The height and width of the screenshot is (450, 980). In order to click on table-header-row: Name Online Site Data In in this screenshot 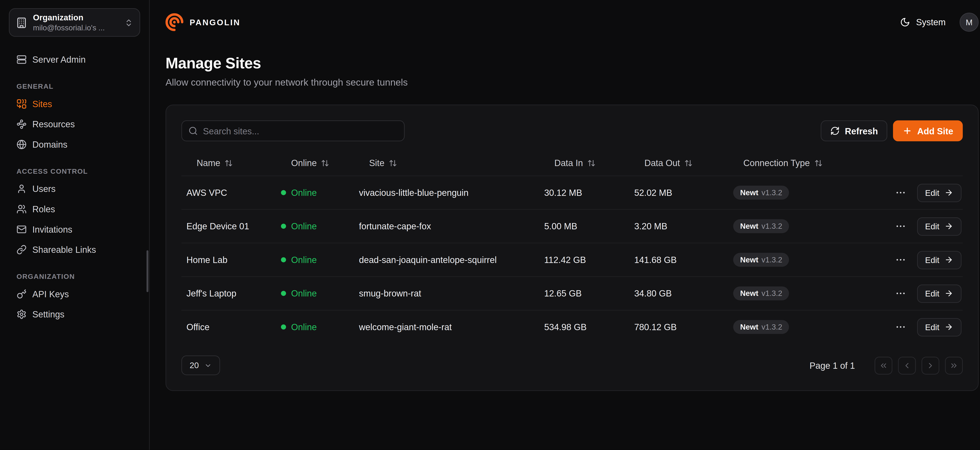, I will do `click(572, 163)`.